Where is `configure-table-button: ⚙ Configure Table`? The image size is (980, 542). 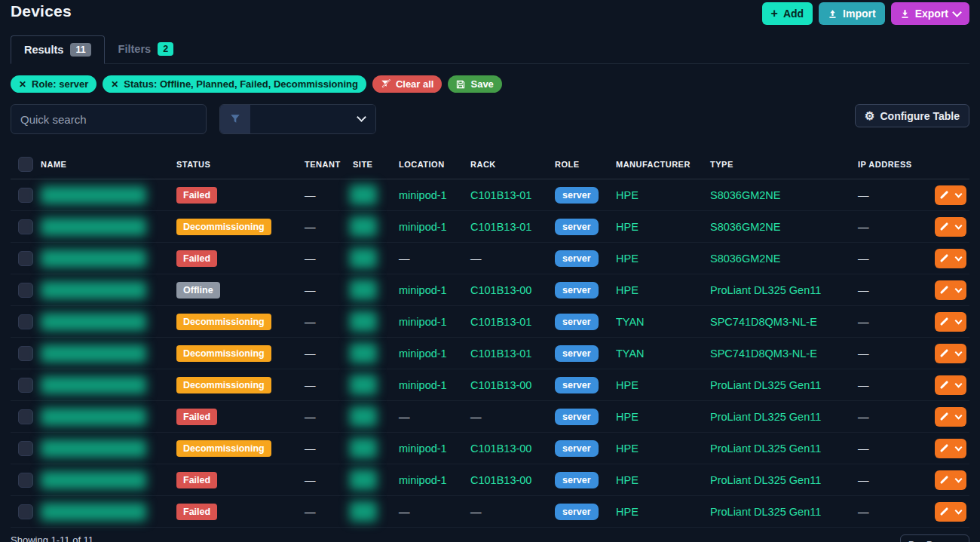
configure-table-button: ⚙ Configure Table is located at coordinates (912, 116).